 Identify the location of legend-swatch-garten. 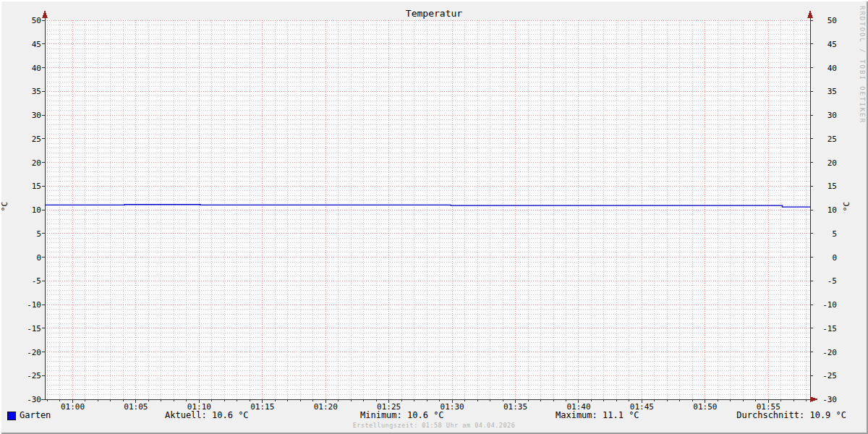
(12, 416).